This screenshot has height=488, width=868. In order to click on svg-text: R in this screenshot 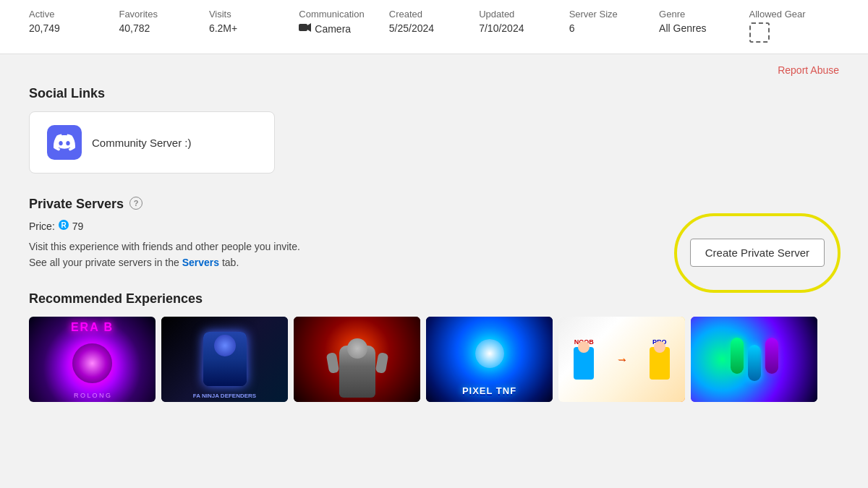, I will do `click(64, 226)`.